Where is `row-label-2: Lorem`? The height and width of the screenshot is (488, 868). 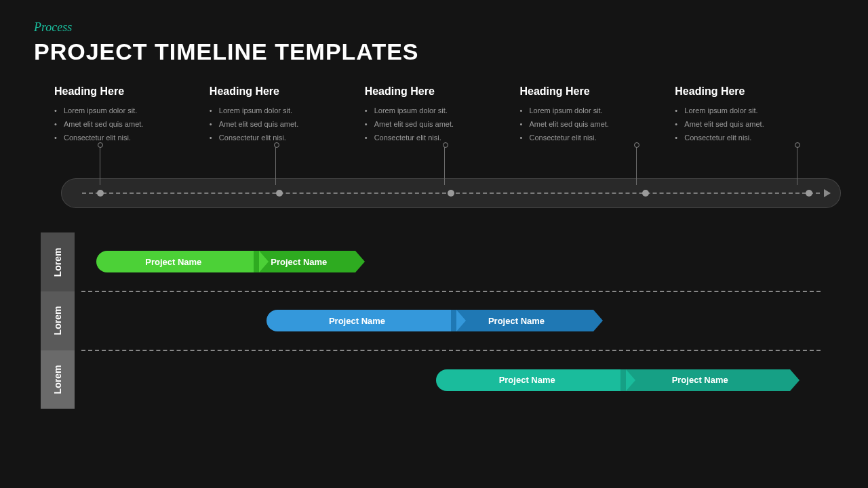 row-label-2: Lorem is located at coordinates (58, 380).